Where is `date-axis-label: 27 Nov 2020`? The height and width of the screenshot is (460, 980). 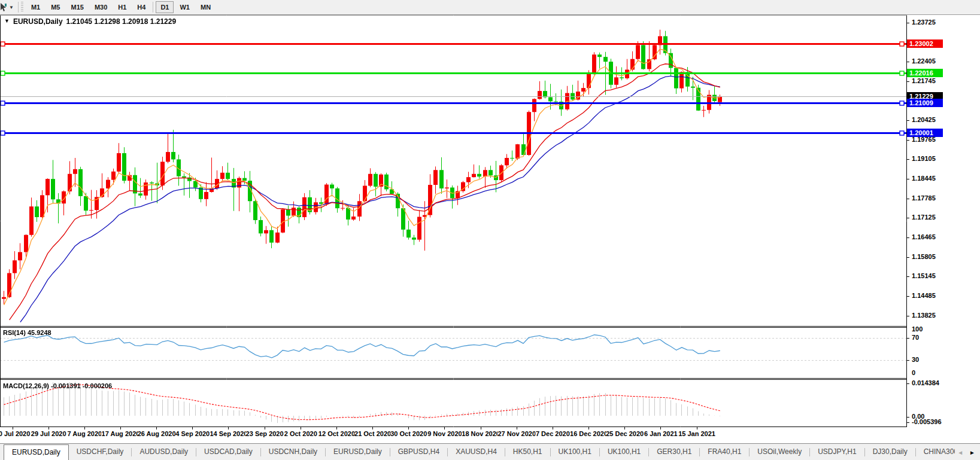
date-axis-label: 27 Nov 2020 is located at coordinates (517, 434).